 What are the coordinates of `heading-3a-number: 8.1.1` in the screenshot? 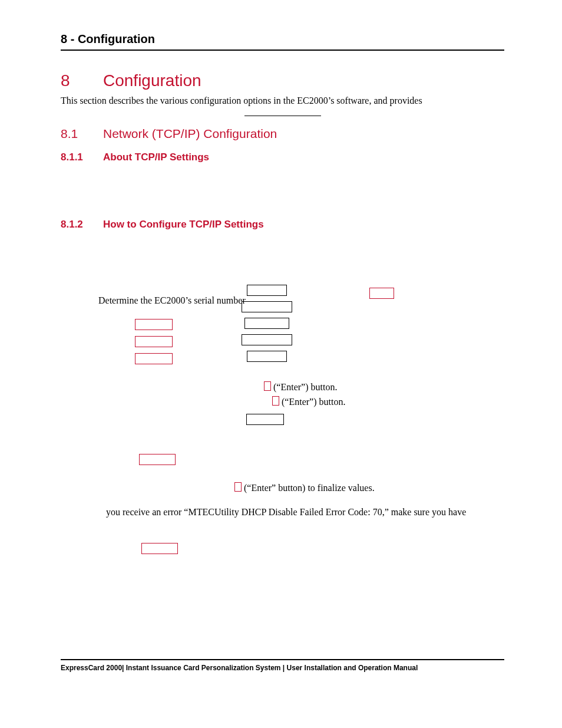 It's located at (82, 157).